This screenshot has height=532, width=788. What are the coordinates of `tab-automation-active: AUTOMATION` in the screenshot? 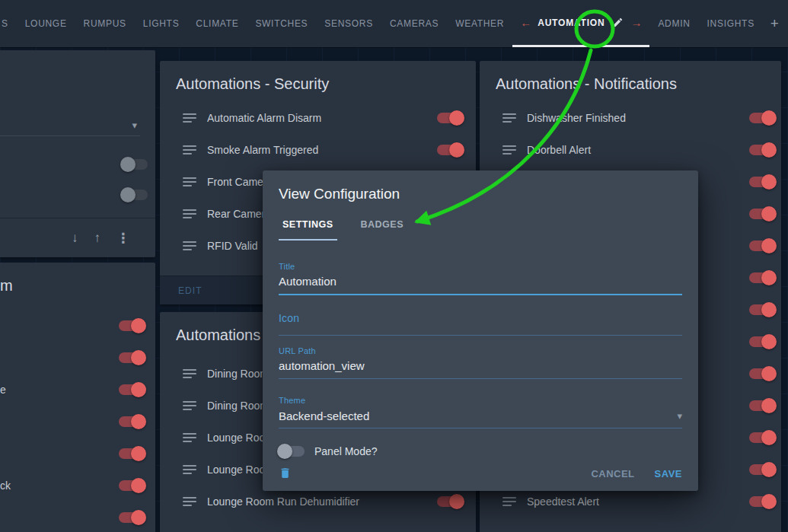 It's located at (571, 23).